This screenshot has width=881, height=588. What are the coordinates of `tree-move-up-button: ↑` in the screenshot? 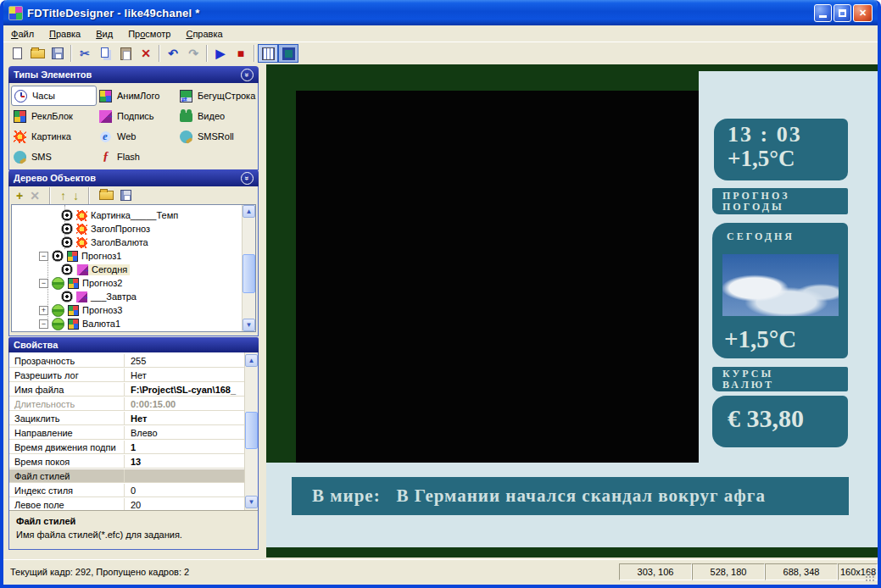 It's located at (63, 196).